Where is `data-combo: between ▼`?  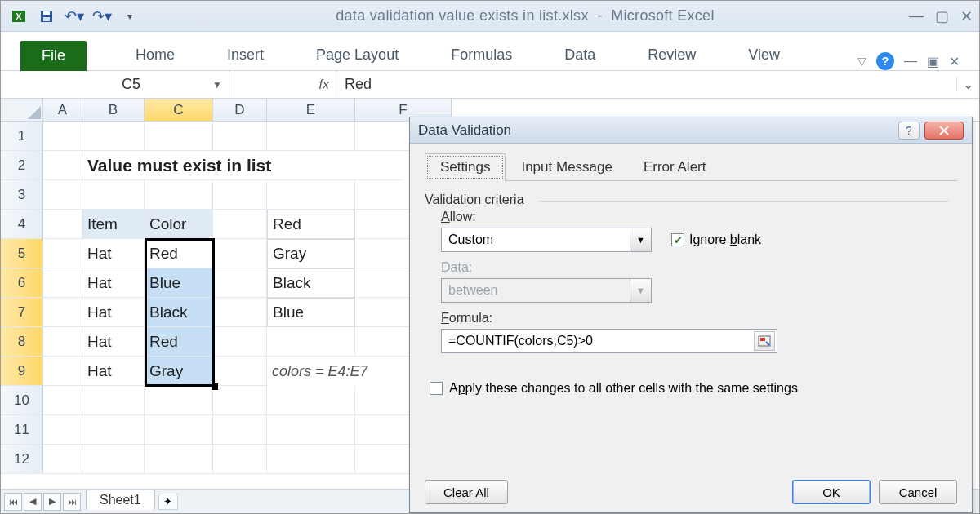
data-combo: between ▼ is located at coordinates (546, 290).